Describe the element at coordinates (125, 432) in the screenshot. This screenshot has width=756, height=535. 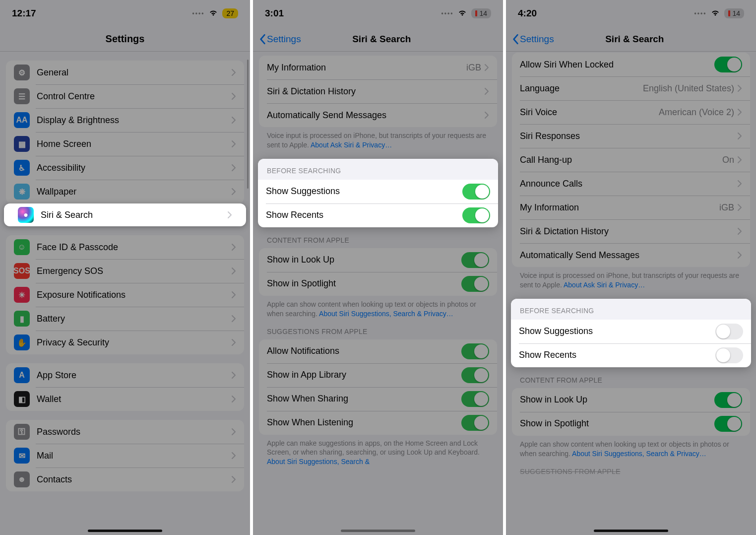
I see `settings-row: ⚿Passwords` at that location.